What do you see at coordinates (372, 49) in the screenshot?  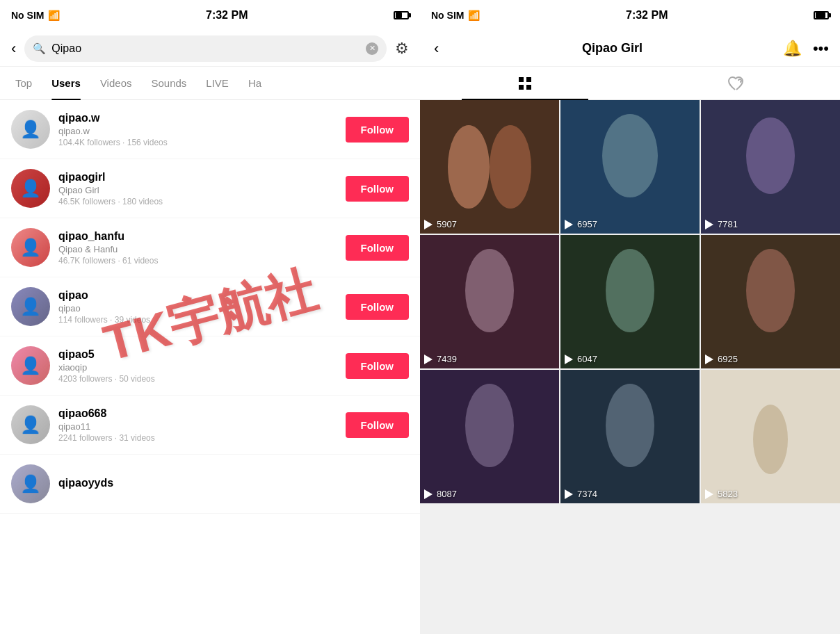 I see `clear-button: ✕` at bounding box center [372, 49].